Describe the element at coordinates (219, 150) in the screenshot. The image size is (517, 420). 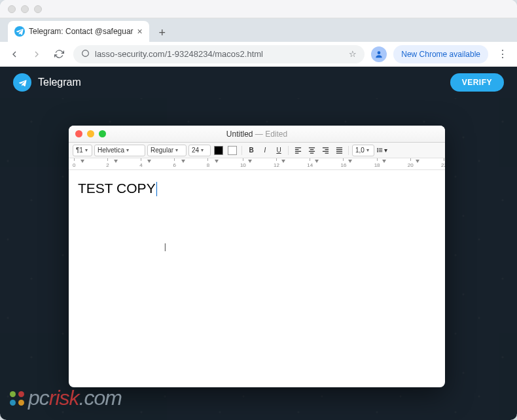
I see `text-color-button` at that location.